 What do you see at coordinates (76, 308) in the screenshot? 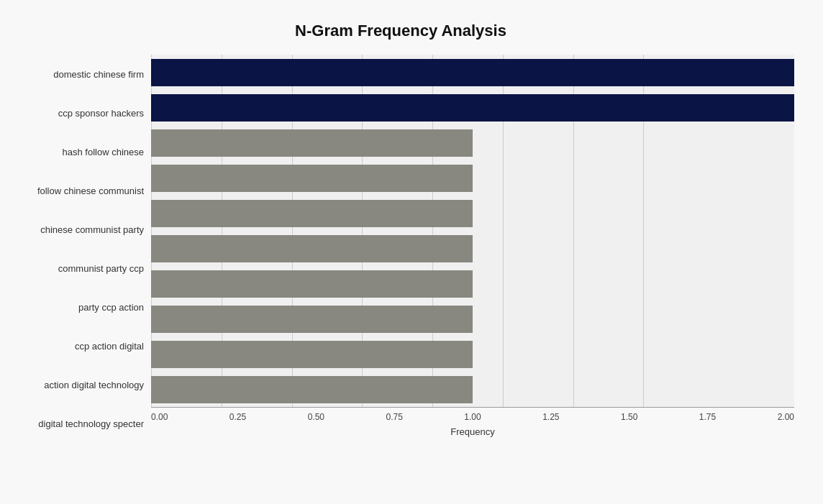
I see `y-label: party ccp action` at bounding box center [76, 308].